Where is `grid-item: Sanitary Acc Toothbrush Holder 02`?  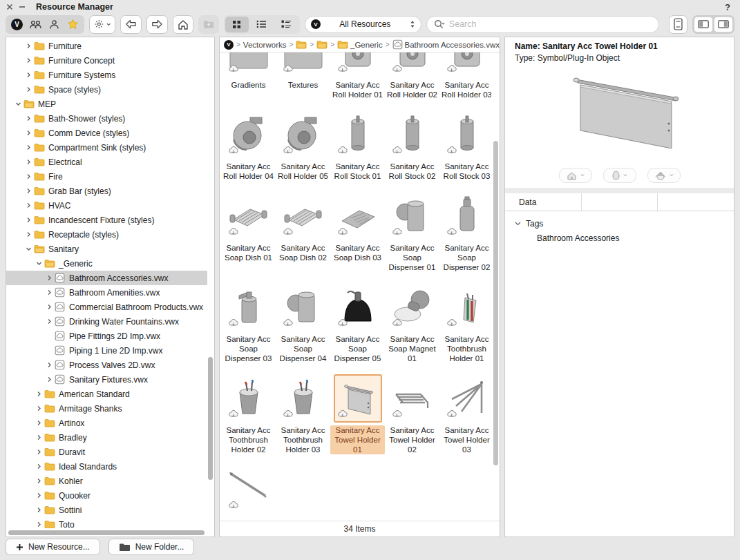 grid-item: Sanitary Acc Toothbrush Holder 02 is located at coordinates (249, 414).